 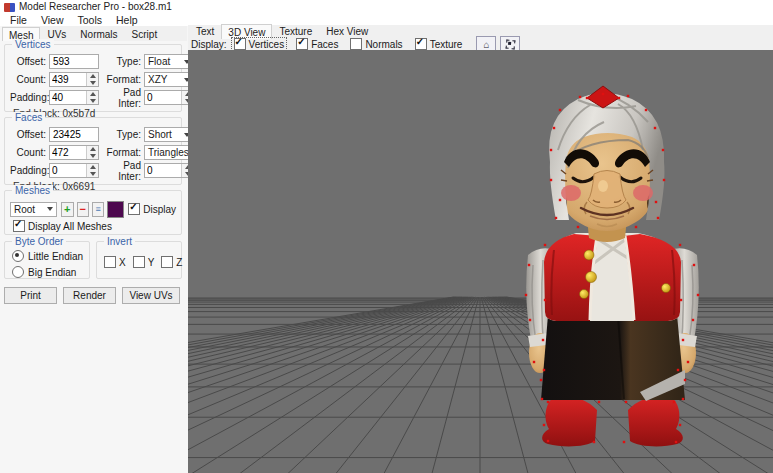 What do you see at coordinates (70, 226) in the screenshot?
I see `display-all-meshes-label: Display All Meshes` at bounding box center [70, 226].